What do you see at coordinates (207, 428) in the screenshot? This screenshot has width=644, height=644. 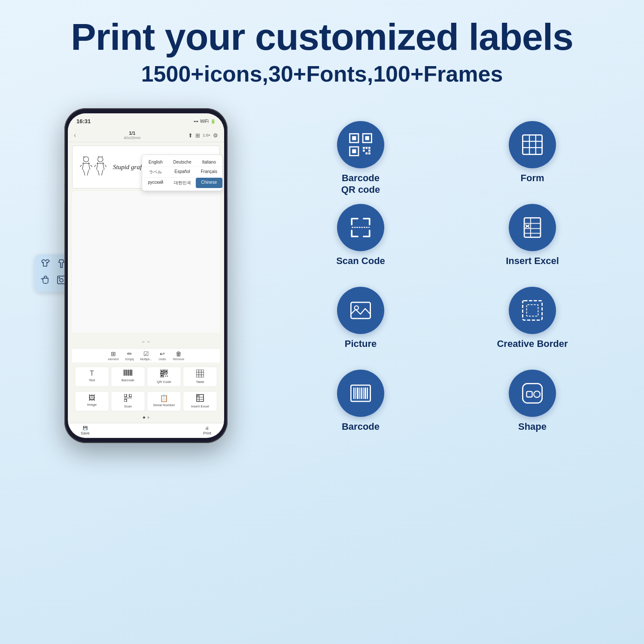 I see `print-icon: 🖨` at bounding box center [207, 428].